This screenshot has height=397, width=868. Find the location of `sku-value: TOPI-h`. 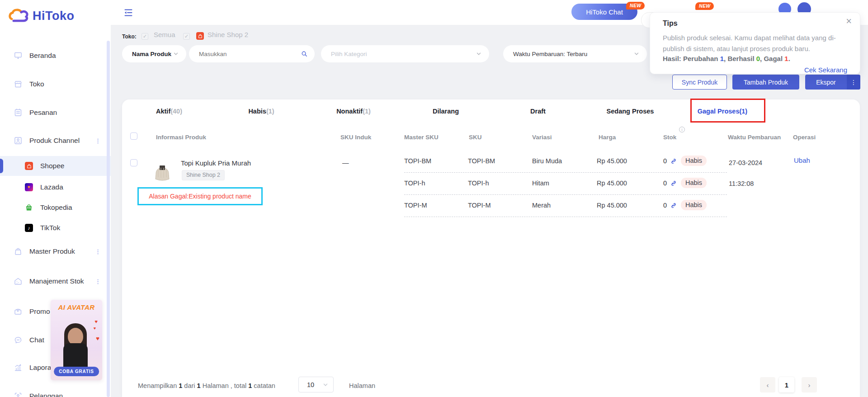

sku-value: TOPI-h is located at coordinates (478, 183).